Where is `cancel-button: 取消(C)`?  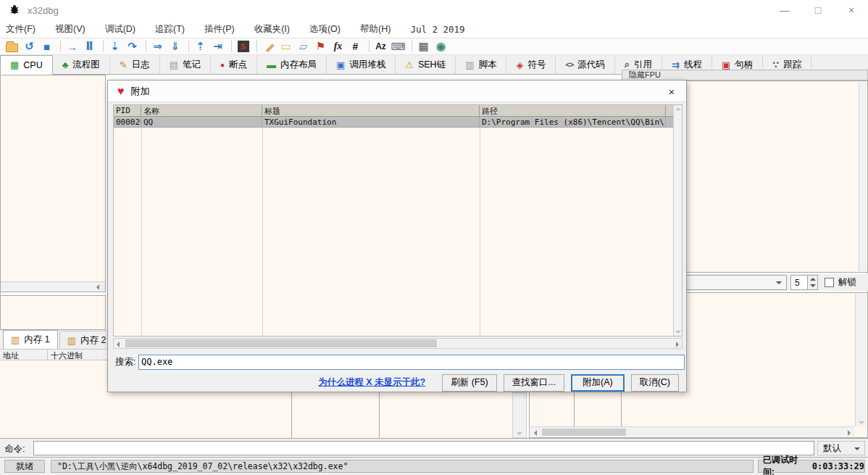
cancel-button: 取消(C) is located at coordinates (655, 383).